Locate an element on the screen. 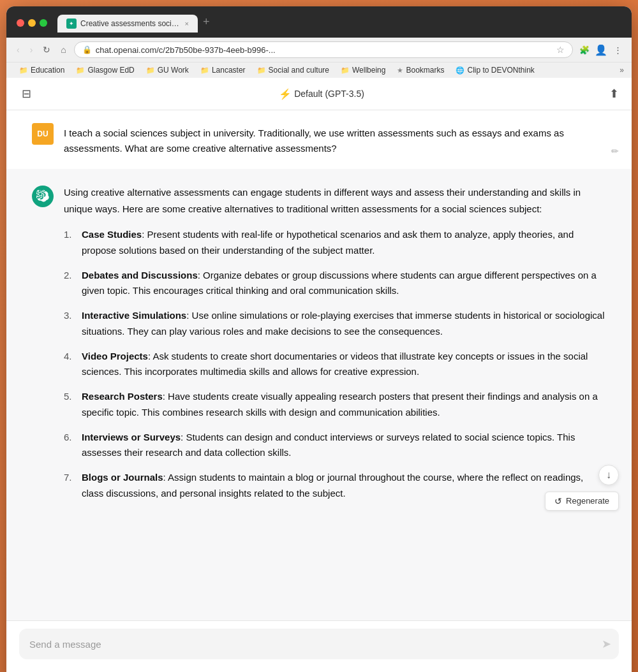 This screenshot has width=638, height=672. user-message: DU I teach a social sciences subject in … is located at coordinates (319, 140).